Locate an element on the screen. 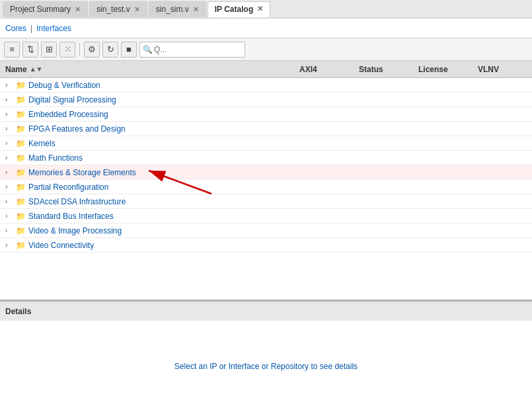 Image resolution: width=532 pixels, height=412 pixels. stop-button: ■ is located at coordinates (129, 50).